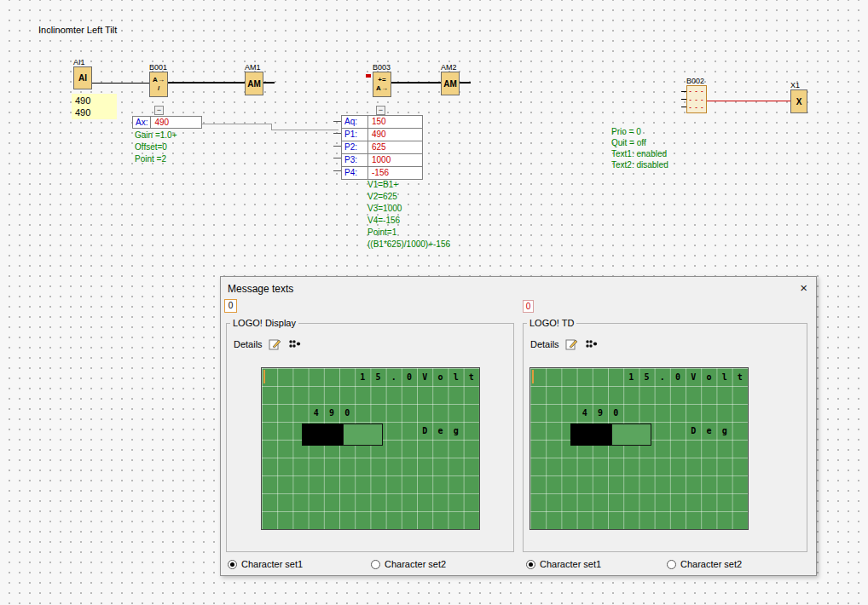  Describe the element at coordinates (230, 306) in the screenshot. I see `page-tab-display: 0` at that location.